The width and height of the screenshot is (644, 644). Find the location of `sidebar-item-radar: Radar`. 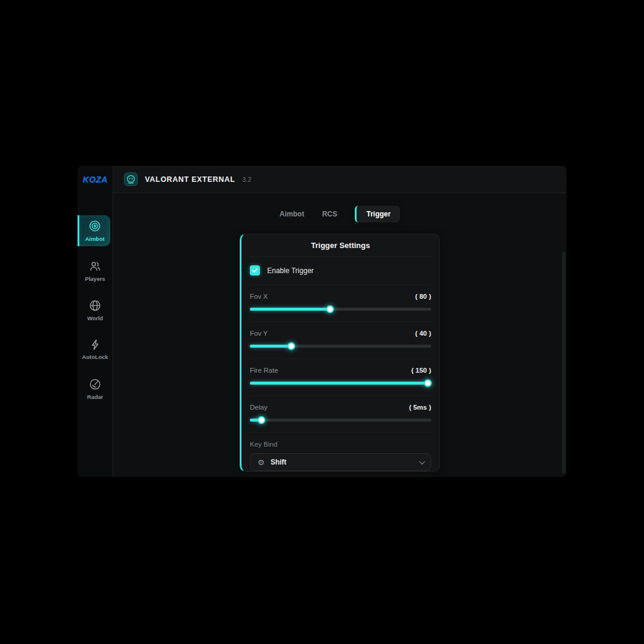

sidebar-item-radar: Radar is located at coordinates (95, 389).